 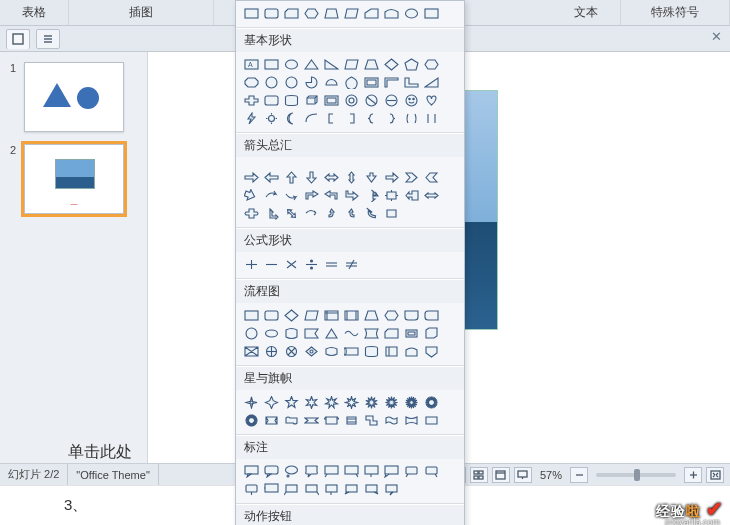 What do you see at coordinates (411, 13) in the screenshot?
I see `shape-oval` at bounding box center [411, 13].